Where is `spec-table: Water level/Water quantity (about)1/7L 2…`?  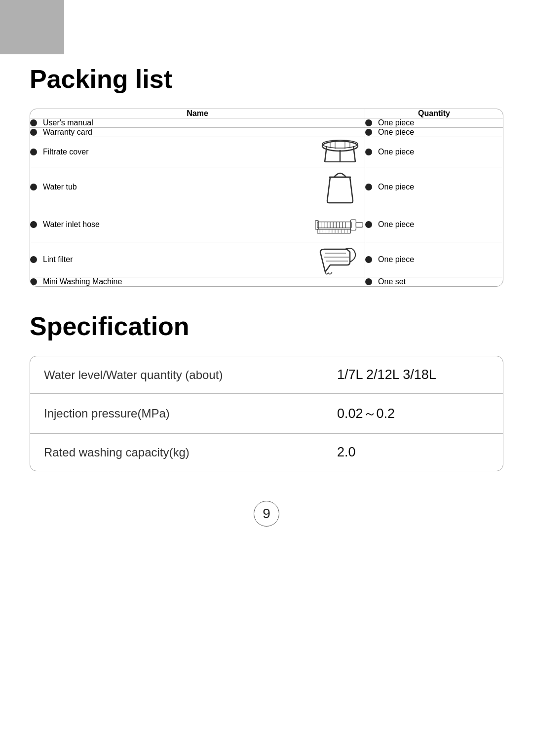 spec-table: Water level/Water quantity (about)1/7L 2… is located at coordinates (266, 414).